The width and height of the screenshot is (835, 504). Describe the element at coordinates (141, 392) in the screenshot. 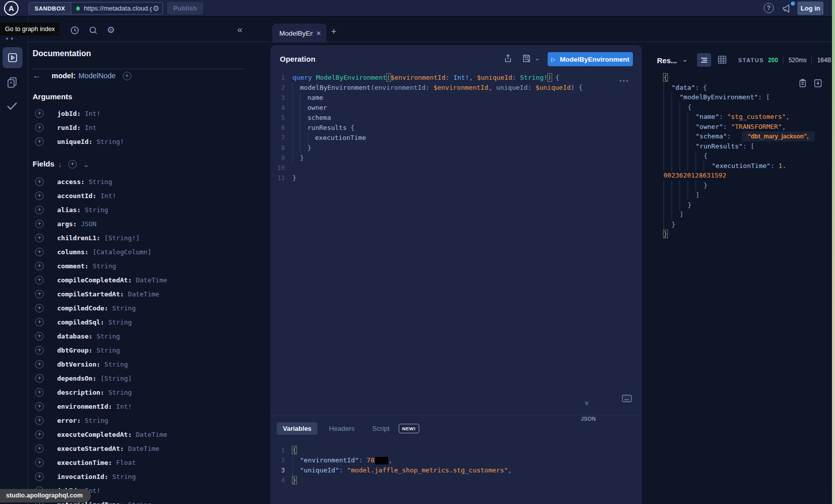

I see `doc-field-row: +description:String` at that location.